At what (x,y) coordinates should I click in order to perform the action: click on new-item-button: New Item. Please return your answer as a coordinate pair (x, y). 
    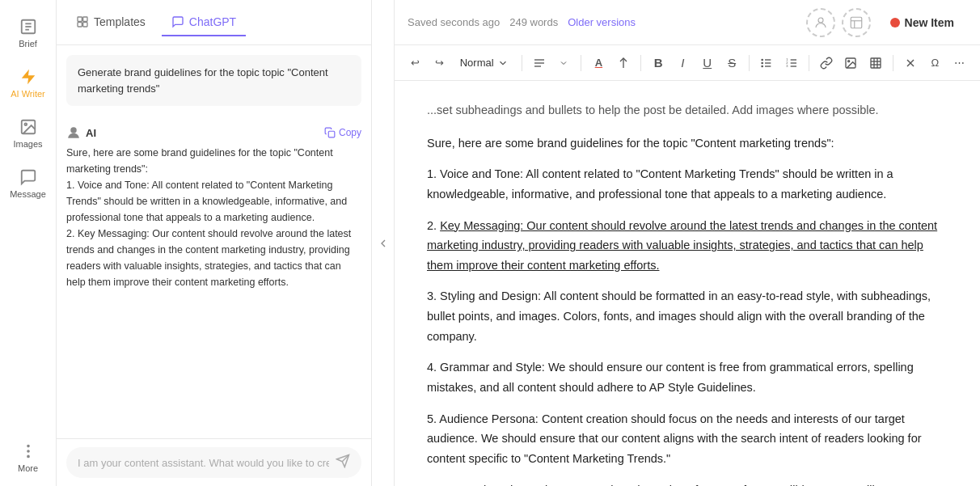
    Looking at the image, I should click on (922, 23).